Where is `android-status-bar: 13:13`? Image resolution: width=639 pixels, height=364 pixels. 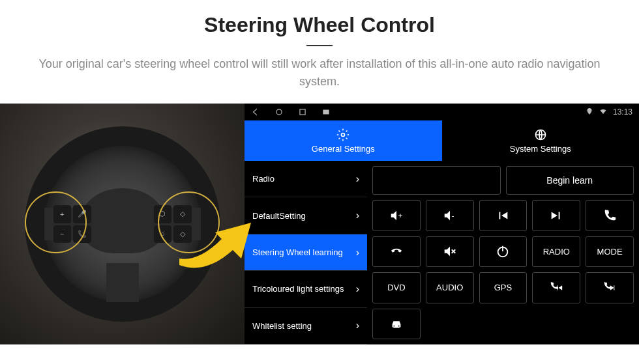
android-status-bar: 13:13 is located at coordinates (442, 112).